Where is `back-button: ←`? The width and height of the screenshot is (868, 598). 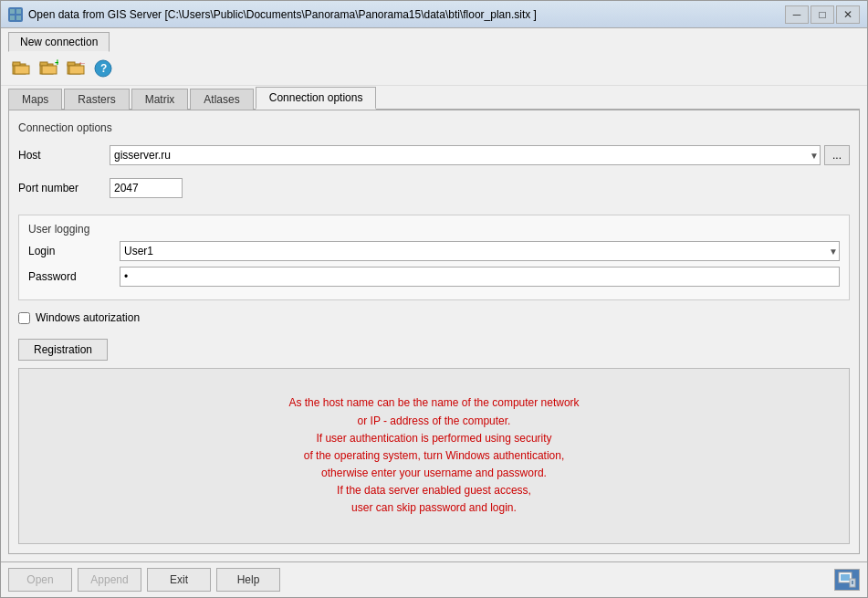 back-button: ← is located at coordinates (76, 68).